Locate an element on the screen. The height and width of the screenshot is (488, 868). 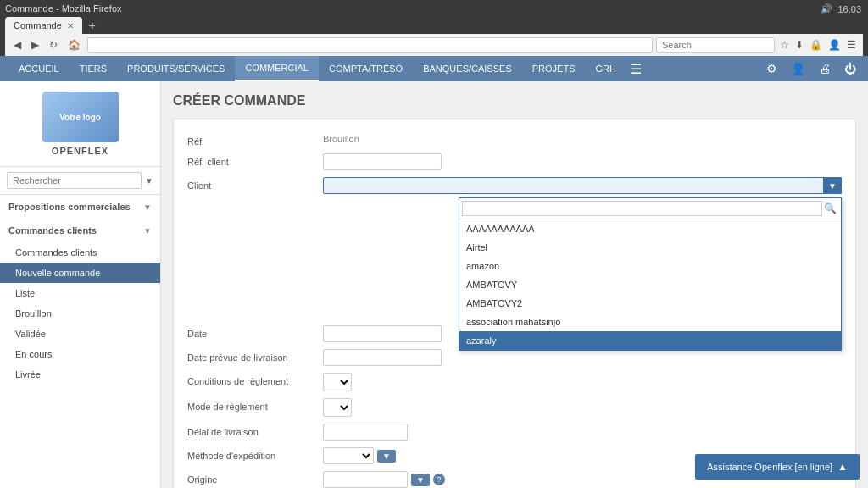
dropdown-item-2: amazon is located at coordinates (650, 266).